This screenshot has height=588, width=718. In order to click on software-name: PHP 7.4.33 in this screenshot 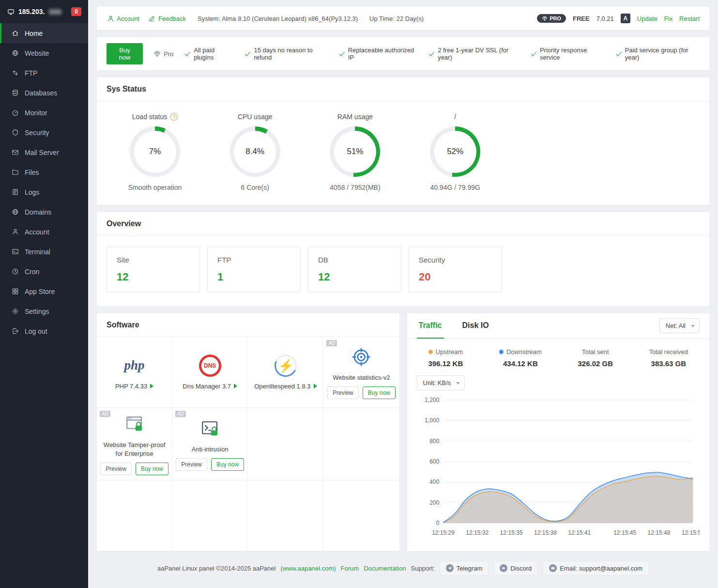, I will do `click(131, 387)`.